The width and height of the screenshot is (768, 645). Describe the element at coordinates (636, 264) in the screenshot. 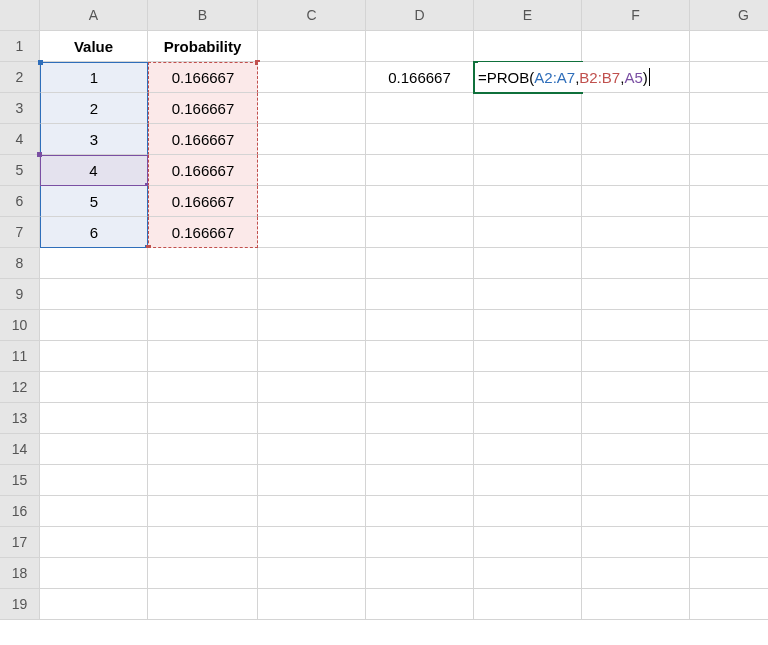

I see `cell-F8` at that location.